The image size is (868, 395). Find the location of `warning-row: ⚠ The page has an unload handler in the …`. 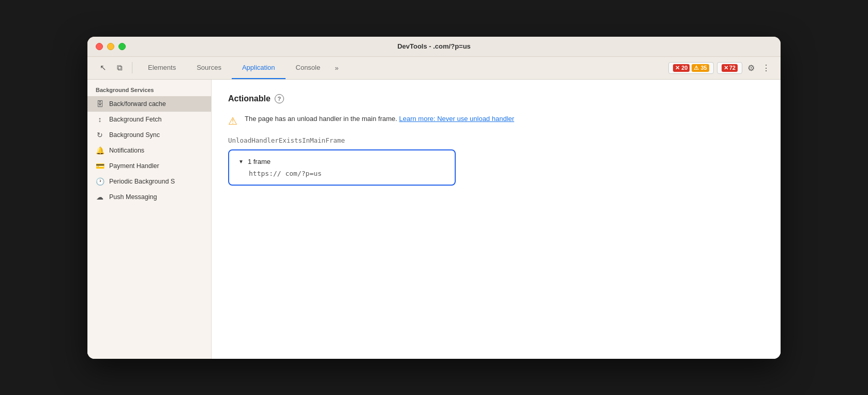

warning-row: ⚠ The page has an unload handler in the … is located at coordinates (496, 120).